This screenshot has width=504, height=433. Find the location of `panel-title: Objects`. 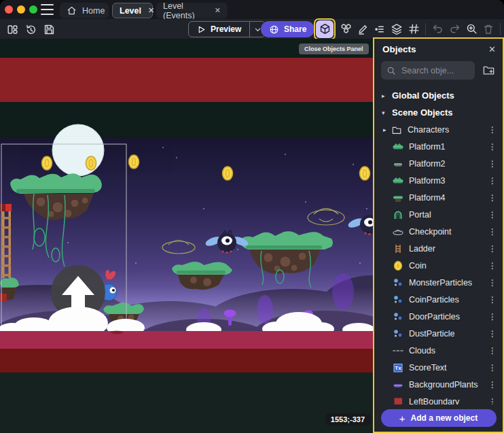

panel-title: Objects is located at coordinates (399, 49).